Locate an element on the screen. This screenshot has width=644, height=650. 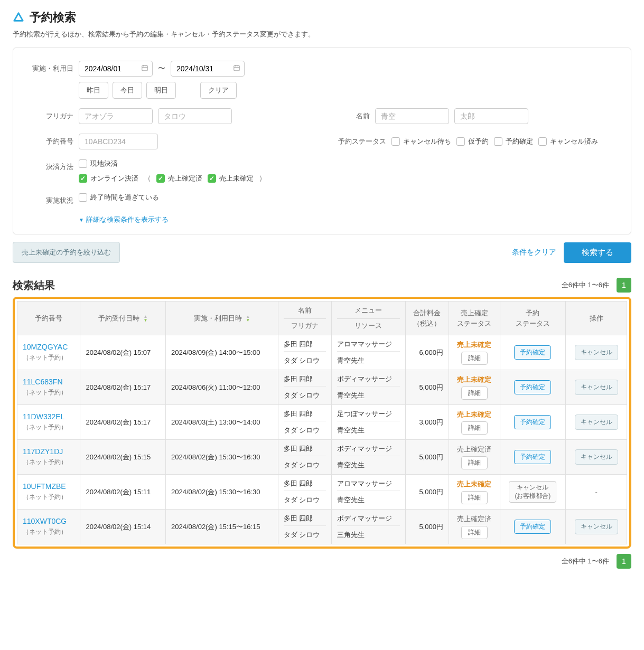
search-button: 検索する is located at coordinates (598, 252).